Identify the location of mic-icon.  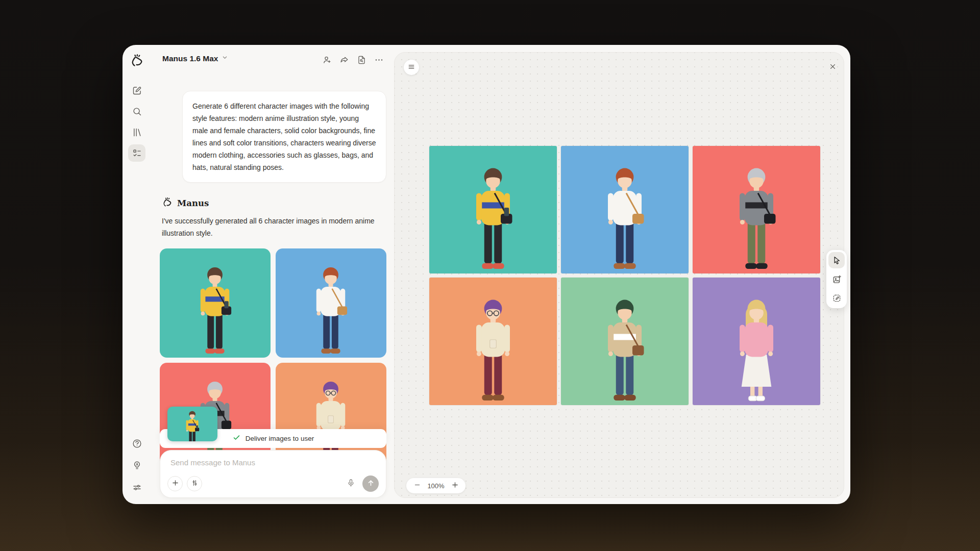
(351, 483).